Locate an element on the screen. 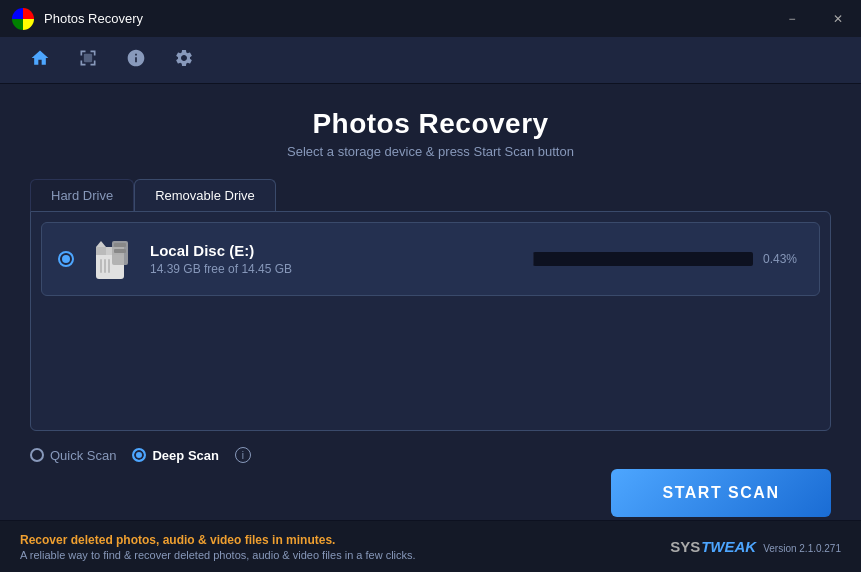  progress-bar is located at coordinates (643, 259).